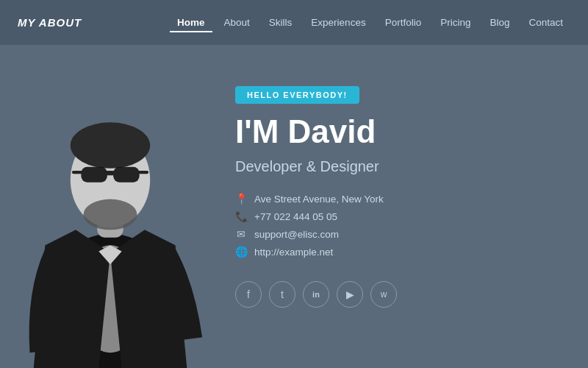  Describe the element at coordinates (545, 22) in the screenshot. I see `nav-item-contact: Contact` at that location.